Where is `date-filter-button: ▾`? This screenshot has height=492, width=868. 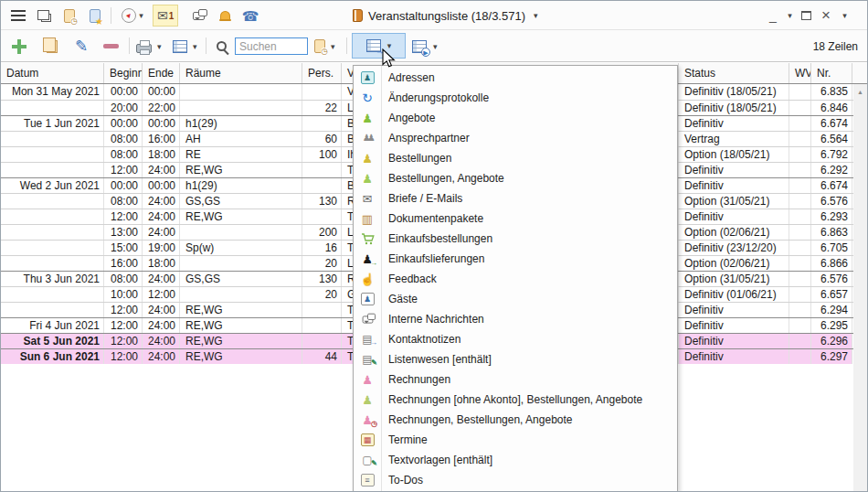
date-filter-button: ▾ is located at coordinates (325, 46).